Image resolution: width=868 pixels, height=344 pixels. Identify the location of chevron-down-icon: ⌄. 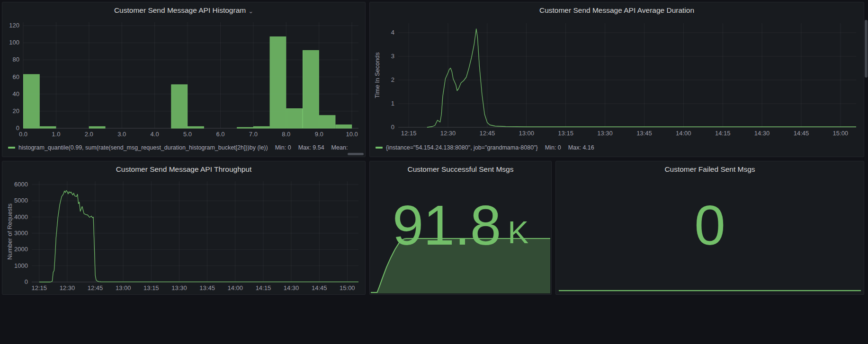
(251, 11).